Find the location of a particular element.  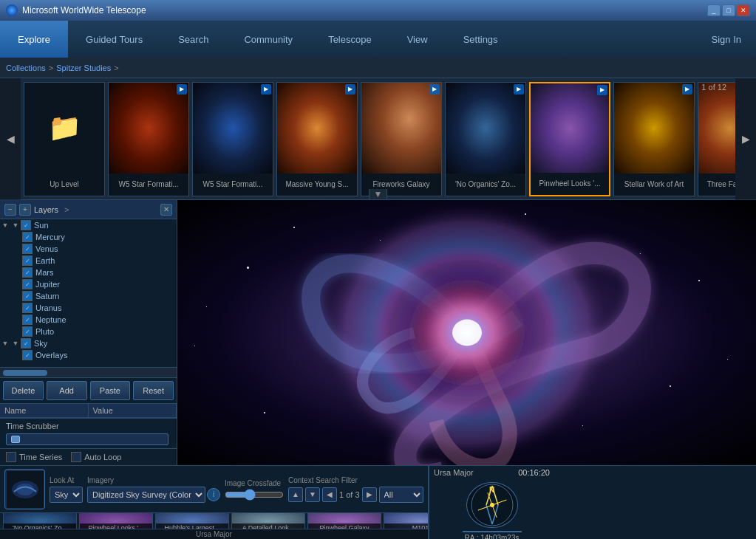

layer-tree-hscroll is located at coordinates (89, 372).